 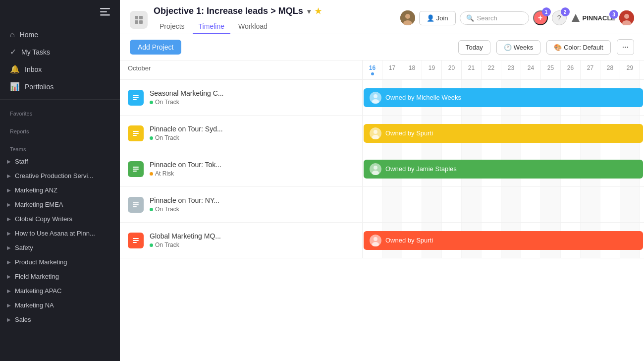 I want to click on team-label: Marketing APAC, so click(x=38, y=291).